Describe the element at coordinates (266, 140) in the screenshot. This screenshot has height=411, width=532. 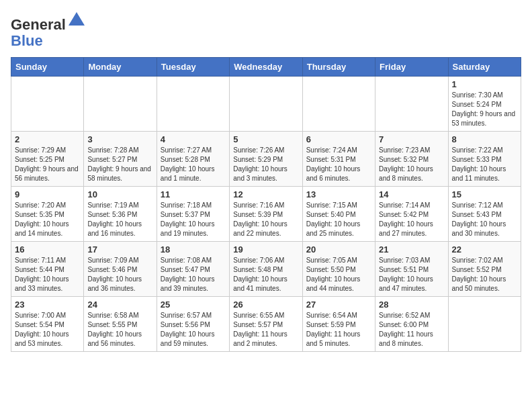
I see `day-number: 5` at that location.